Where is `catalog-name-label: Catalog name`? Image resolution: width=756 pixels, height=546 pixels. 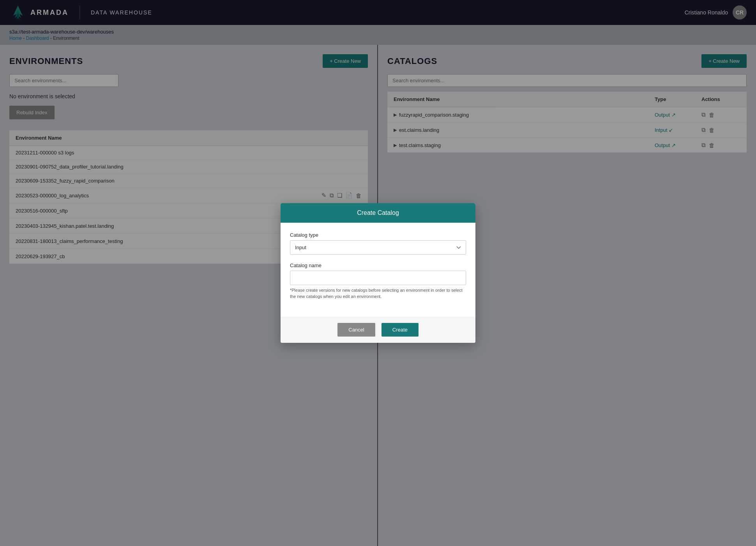
catalog-name-label: Catalog name is located at coordinates (378, 265).